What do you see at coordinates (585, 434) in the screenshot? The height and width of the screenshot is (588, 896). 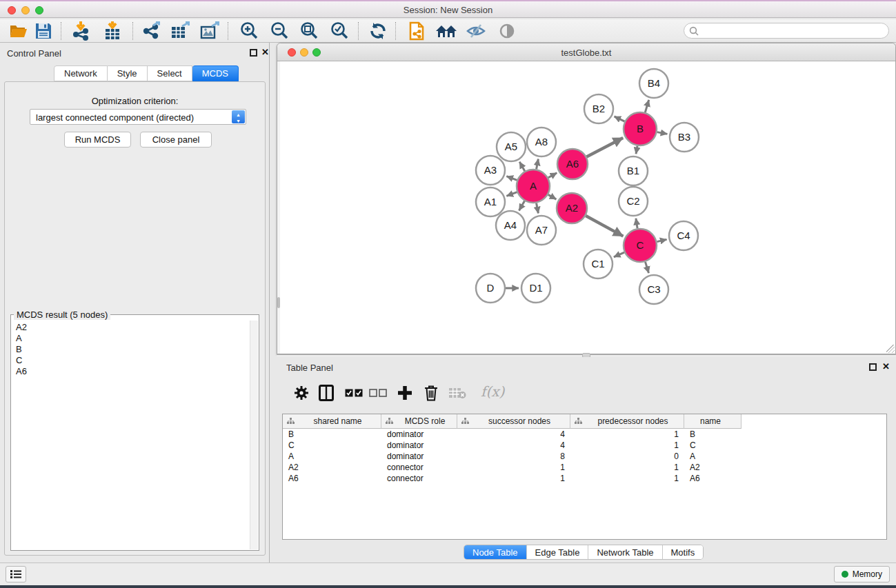 I see `table-row: Bdominator41B` at bounding box center [585, 434].